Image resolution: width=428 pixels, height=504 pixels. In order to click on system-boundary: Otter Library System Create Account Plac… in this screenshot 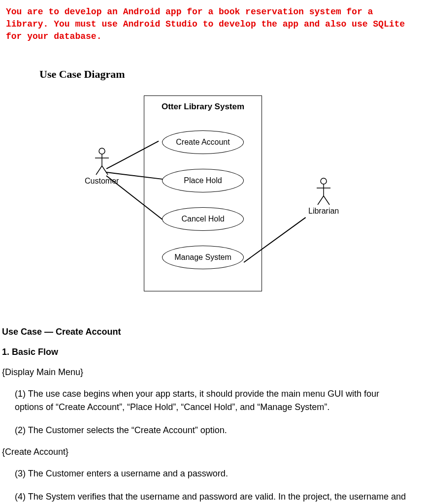, I will do `click(203, 193)`.